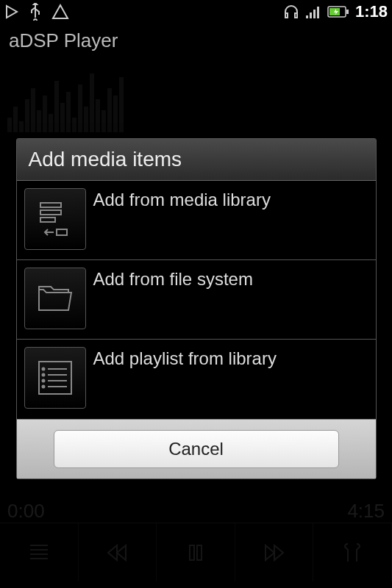 The width and height of the screenshot is (392, 588). Describe the element at coordinates (196, 160) in the screenshot. I see `dialog-title: Add media items` at that location.